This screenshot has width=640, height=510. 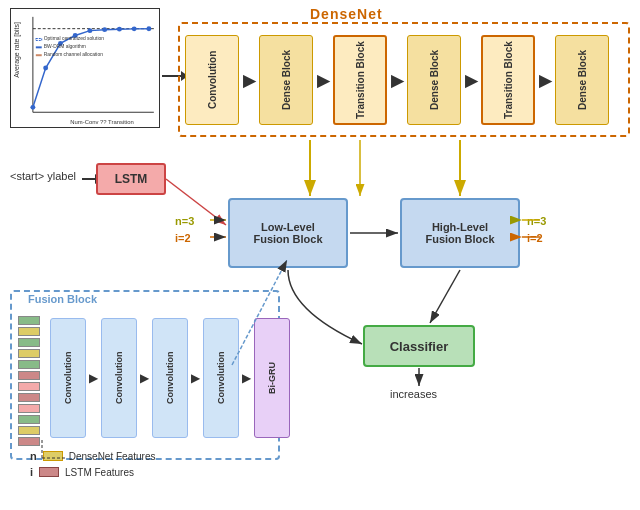 I want to click on arrow-dn-5: ▶, so click(x=545, y=80).